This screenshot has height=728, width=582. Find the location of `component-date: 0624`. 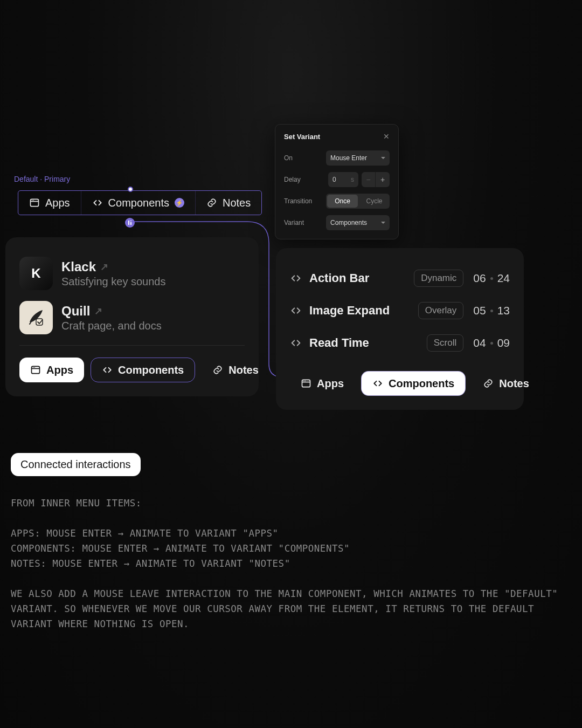

component-date: 0624 is located at coordinates (491, 278).